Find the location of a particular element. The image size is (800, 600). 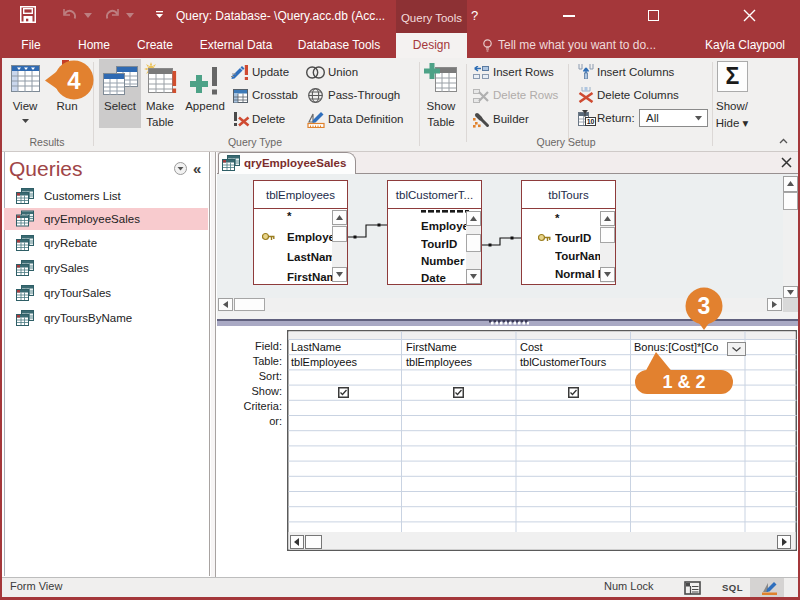

svg-text: 10 is located at coordinates (591, 122).